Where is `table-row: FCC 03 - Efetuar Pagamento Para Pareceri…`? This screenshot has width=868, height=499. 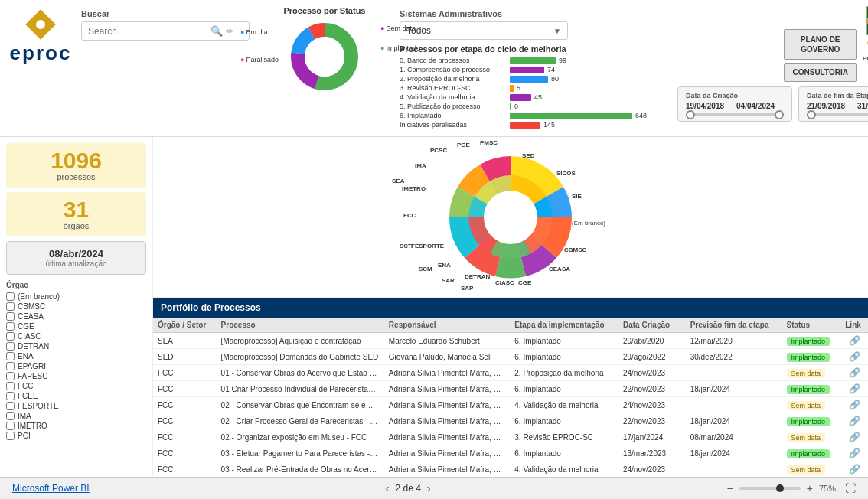 table-row: FCC 03 - Efetuar Pagamento Para Pareceri… is located at coordinates (511, 453).